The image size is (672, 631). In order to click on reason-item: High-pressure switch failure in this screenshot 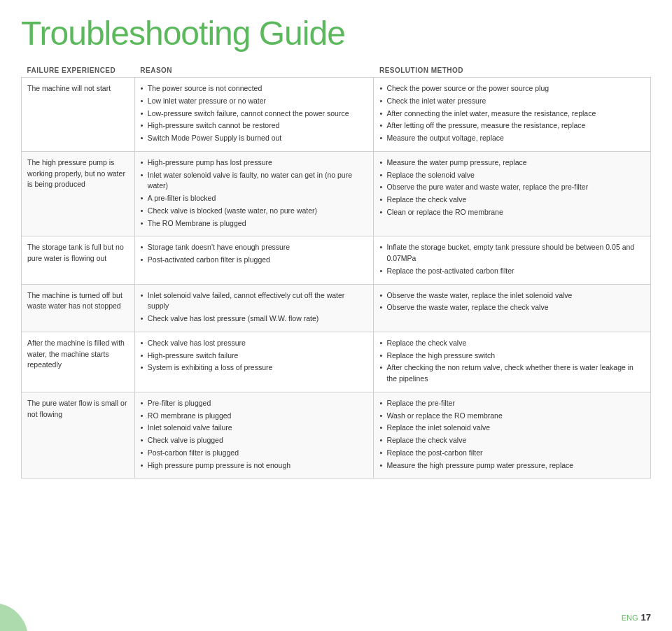, I will do `click(255, 356)`.